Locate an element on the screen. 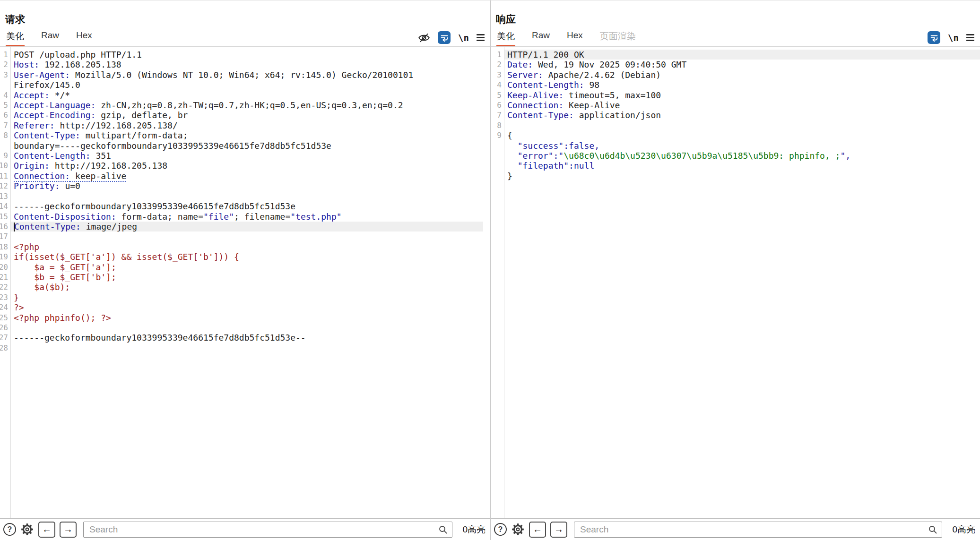 This screenshot has width=980, height=540. response-code-row: 2Date: Wed, 19 Nov 2025 09:40:50 GMT is located at coordinates (736, 64).